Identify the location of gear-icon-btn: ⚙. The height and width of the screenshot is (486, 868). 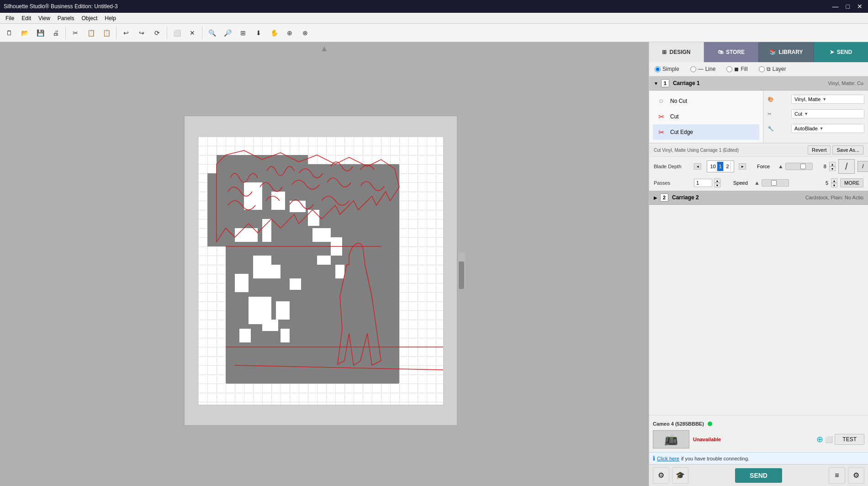
(856, 475).